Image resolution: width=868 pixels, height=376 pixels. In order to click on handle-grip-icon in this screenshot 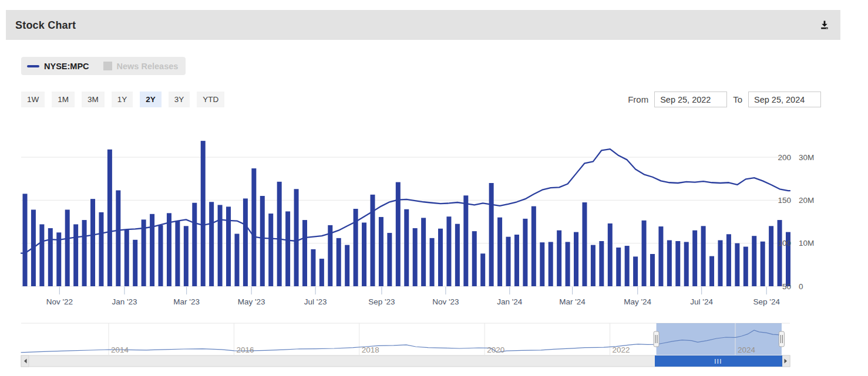, I will do `click(781, 339)`.